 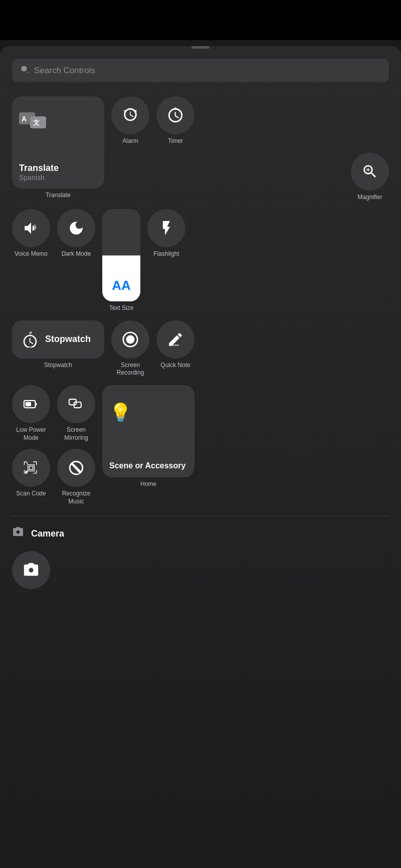 What do you see at coordinates (200, 47) in the screenshot?
I see `drag-handle` at bounding box center [200, 47].